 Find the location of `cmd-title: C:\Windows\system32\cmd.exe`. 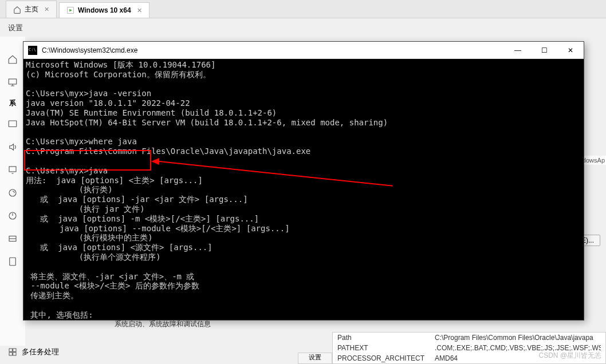

cmd-title: C:\Windows\system32\cmd.exe is located at coordinates (273, 50).